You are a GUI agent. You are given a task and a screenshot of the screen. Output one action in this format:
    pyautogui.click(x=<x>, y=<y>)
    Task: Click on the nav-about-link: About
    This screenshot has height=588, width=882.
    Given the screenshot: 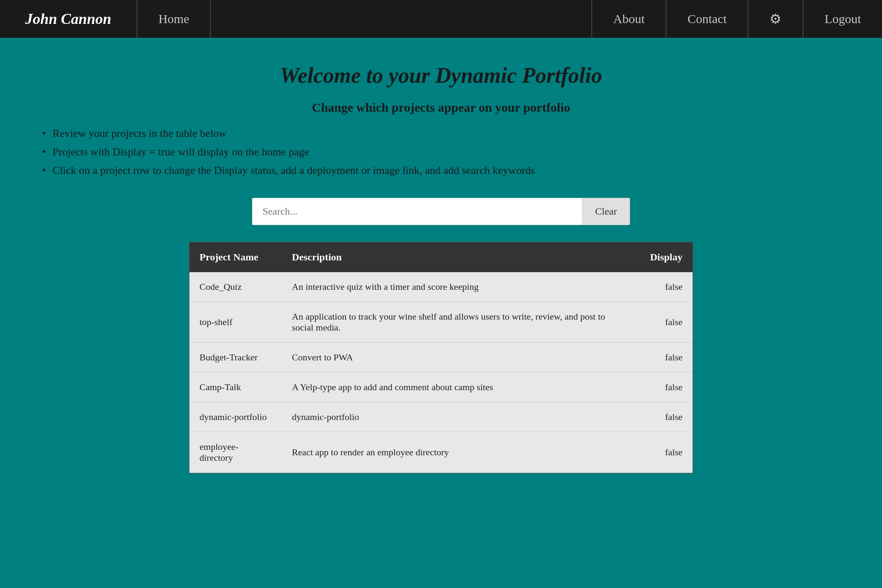 What is the action you would take?
    pyautogui.click(x=628, y=19)
    